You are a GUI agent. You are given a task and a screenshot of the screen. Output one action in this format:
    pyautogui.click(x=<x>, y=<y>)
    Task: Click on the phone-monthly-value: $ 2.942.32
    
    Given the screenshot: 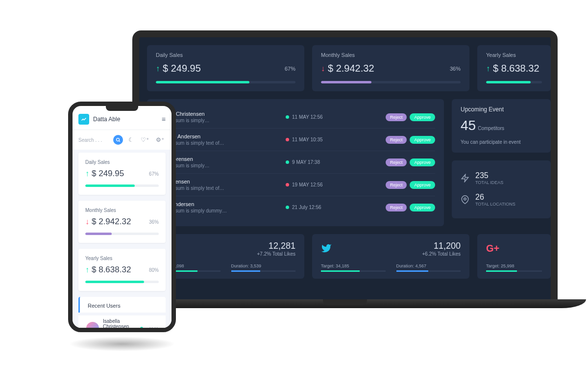 What is the action you would take?
    pyautogui.click(x=111, y=222)
    